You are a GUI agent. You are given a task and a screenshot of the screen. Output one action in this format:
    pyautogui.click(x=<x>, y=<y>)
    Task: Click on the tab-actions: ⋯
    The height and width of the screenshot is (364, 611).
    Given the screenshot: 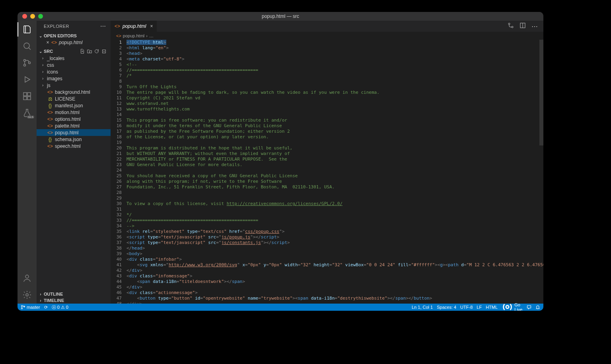 What is the action you would take?
    pyautogui.click(x=525, y=26)
    